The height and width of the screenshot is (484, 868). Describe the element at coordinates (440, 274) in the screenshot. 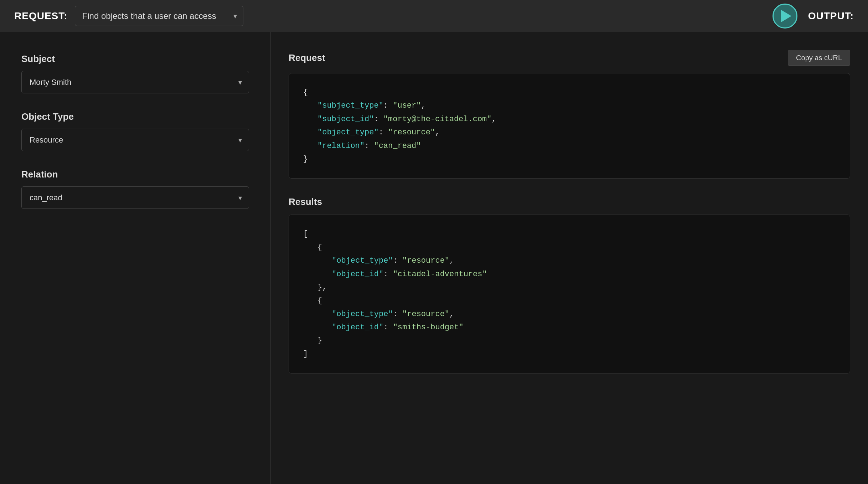

I see `result1-object-id-value: "citadel-adventures"` at that location.